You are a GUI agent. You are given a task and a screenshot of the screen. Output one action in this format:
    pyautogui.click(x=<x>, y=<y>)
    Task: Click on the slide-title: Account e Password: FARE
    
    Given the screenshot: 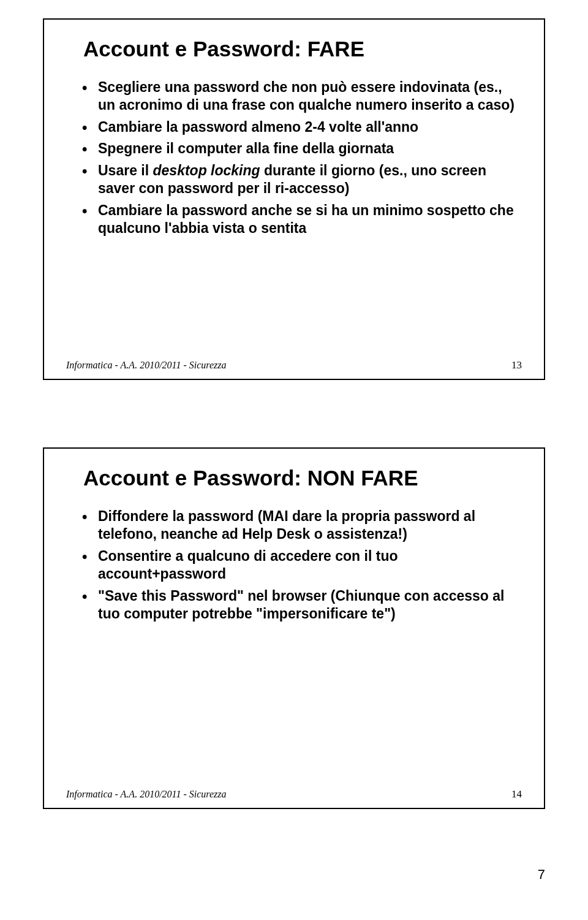 What is the action you would take?
    pyautogui.click(x=303, y=49)
    